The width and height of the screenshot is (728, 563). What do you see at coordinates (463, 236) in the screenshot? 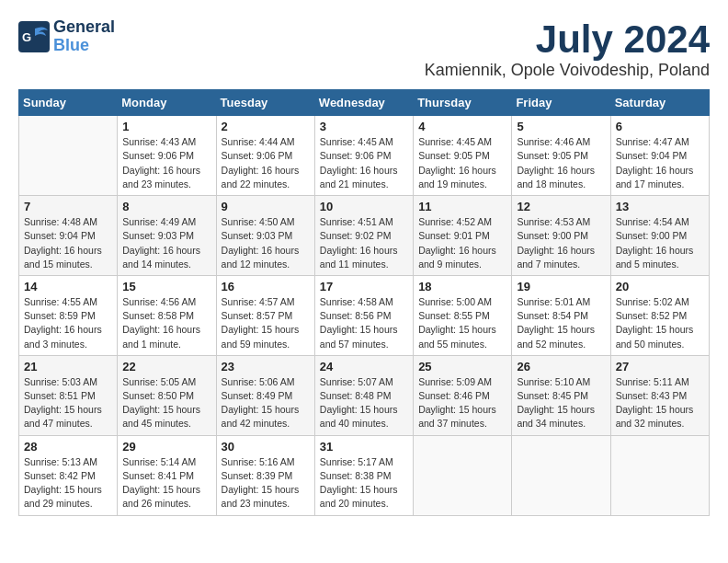
I see `calendar-cell: 11Sunrise: 4:52 AMSunset: 9:01 PMDayligh…` at bounding box center [463, 236].